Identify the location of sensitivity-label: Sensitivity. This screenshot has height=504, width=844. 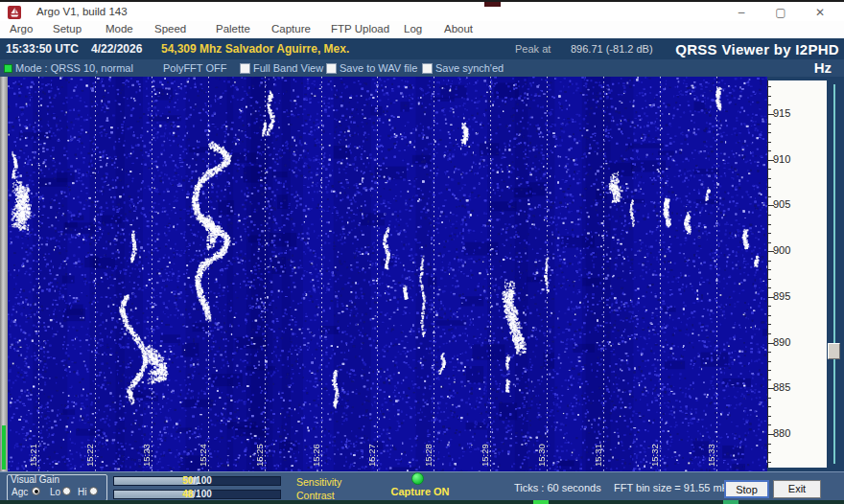
(318, 482).